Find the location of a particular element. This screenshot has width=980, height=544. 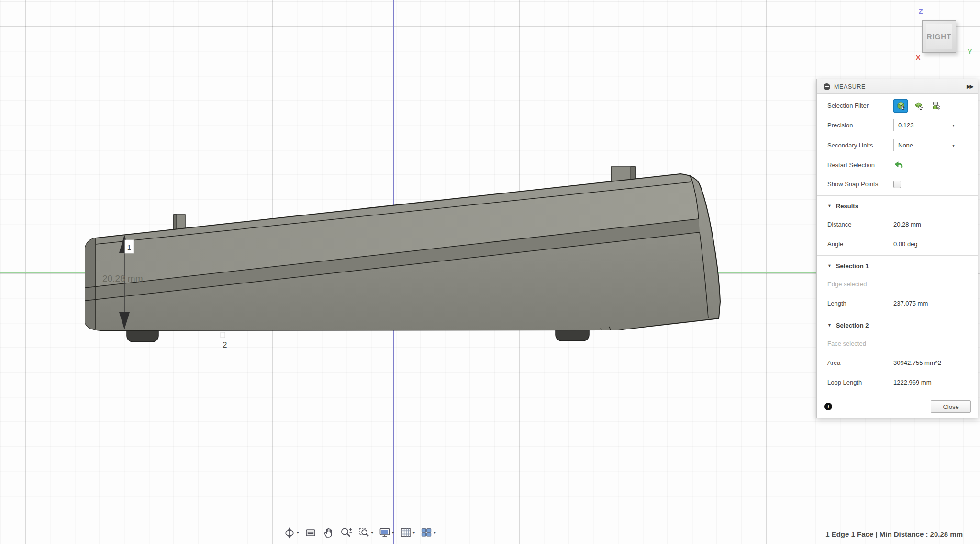

panel-drag-grip is located at coordinates (814, 85).